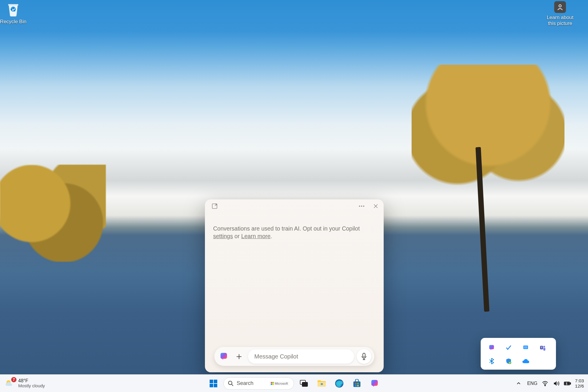 The height and width of the screenshot is (392, 588). Describe the element at coordinates (509, 361) in the screenshot. I see `tray-security-icon` at that location.